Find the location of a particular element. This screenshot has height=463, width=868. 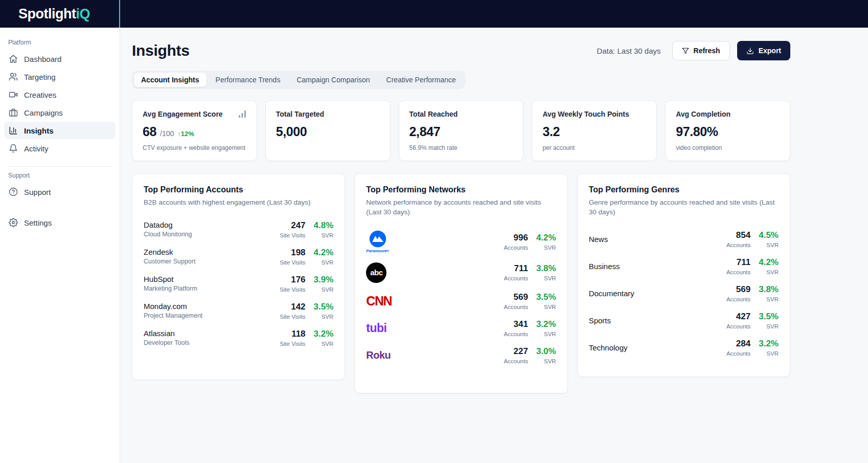

svr-value: 4.8% is located at coordinates (324, 226).